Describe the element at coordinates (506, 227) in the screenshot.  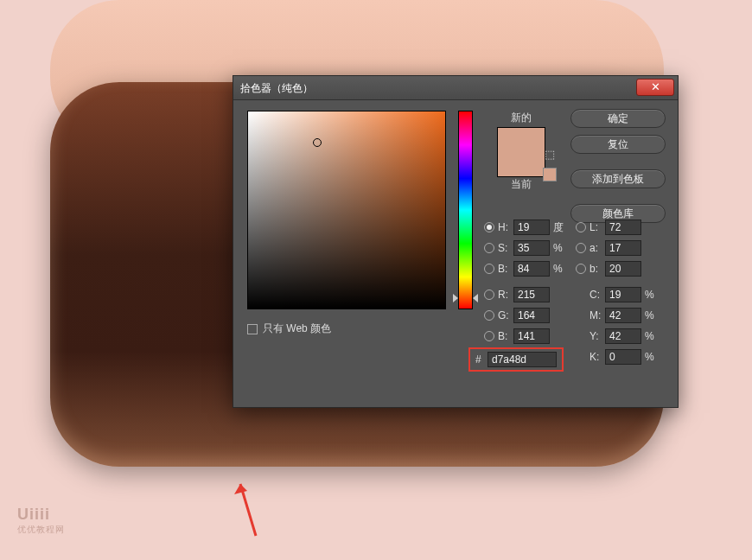
I see `label-h: H:` at that location.